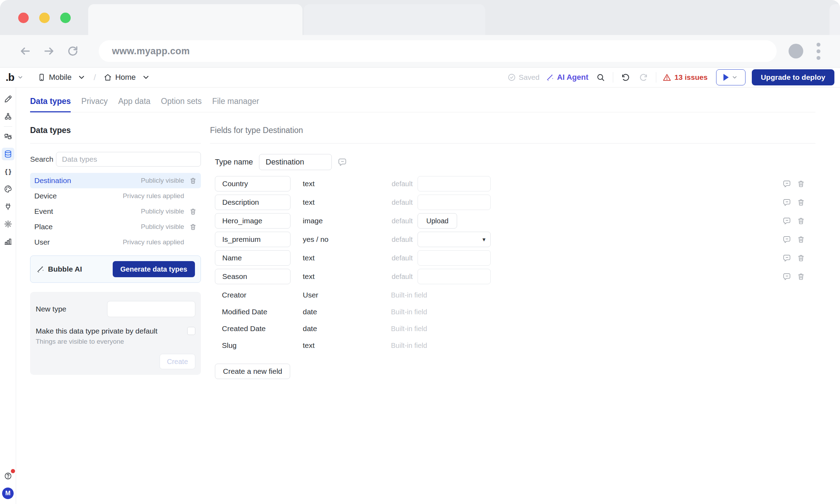 This screenshot has width=840, height=504. I want to click on workflow-icon, so click(8, 117).